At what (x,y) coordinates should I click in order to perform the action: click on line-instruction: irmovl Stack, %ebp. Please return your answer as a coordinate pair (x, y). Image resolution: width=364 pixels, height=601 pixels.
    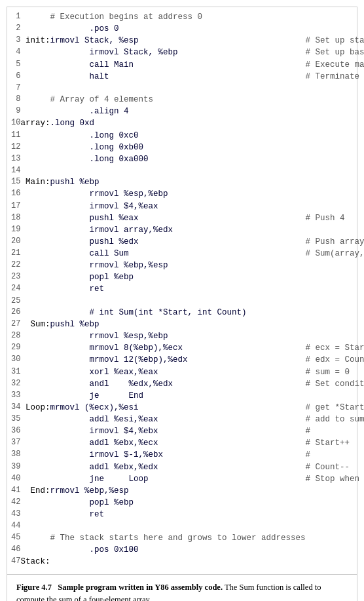
    Looking at the image, I should click on (177, 52).